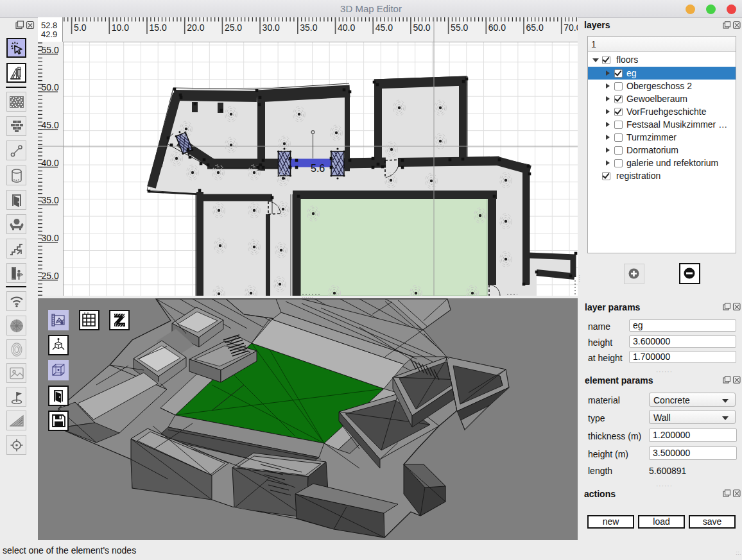 Image resolution: width=742 pixels, height=560 pixels. Describe the element at coordinates (318, 168) in the screenshot. I see `svg-text: 5.6` at that location.